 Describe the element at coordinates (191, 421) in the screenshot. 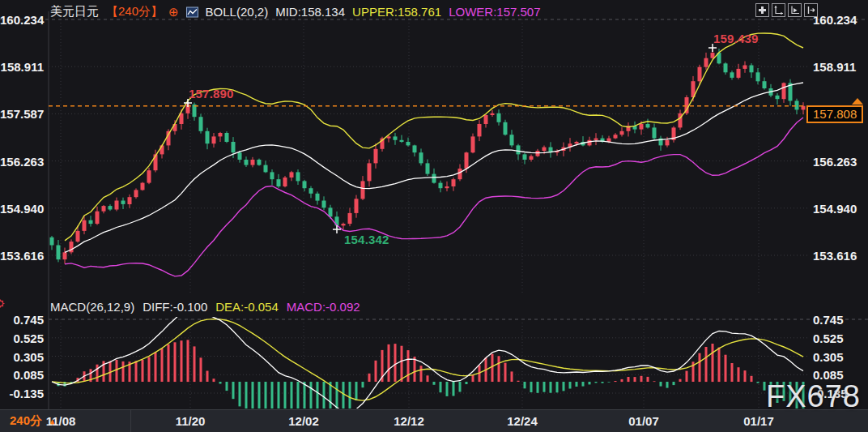

I see `x-axis-date-label: 11/20` at that location.